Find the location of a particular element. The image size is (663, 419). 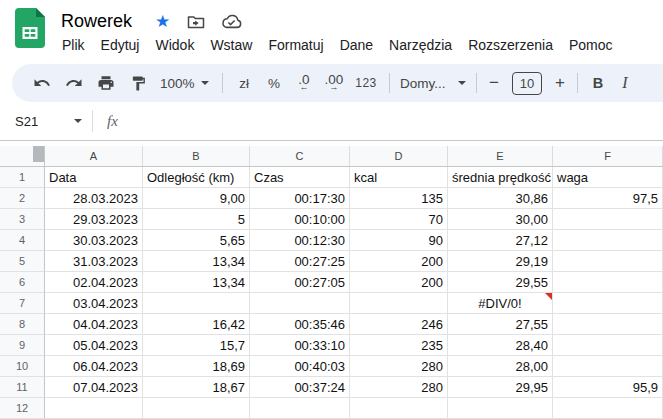

cell-B9: 15,7 is located at coordinates (196, 346).